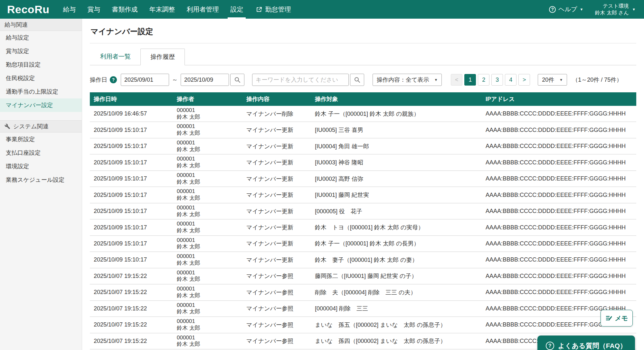 The image size is (644, 350). Describe the element at coordinates (94, 9) in the screenshot. I see `nav-item-bonus: 賞与` at that location.